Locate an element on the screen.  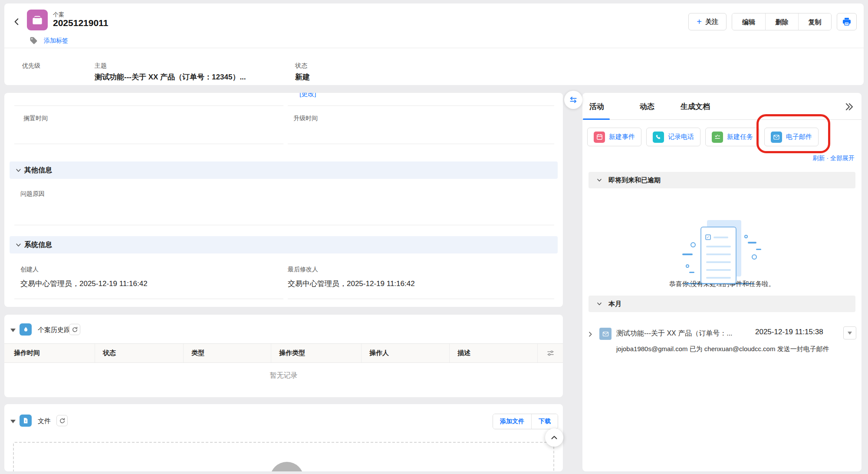
action-label: 新建任务 is located at coordinates (740, 137).